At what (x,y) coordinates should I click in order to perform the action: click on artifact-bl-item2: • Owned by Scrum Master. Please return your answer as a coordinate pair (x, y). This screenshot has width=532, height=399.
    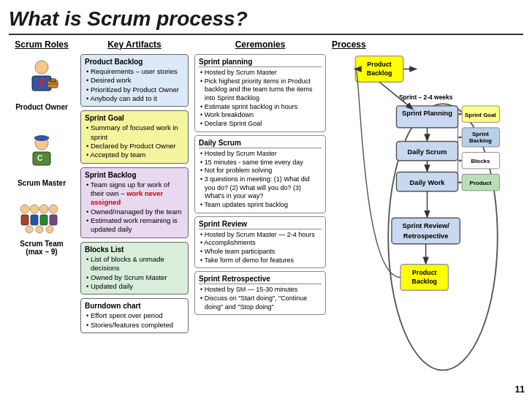
    Looking at the image, I should click on (134, 278).